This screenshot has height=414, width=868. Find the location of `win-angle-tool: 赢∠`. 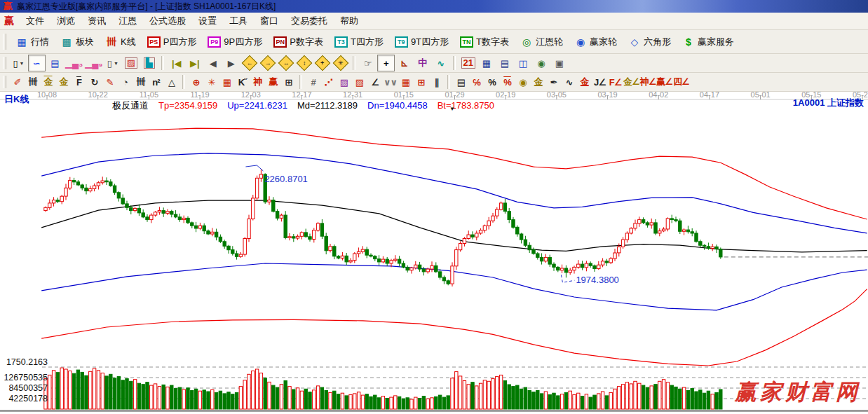

win-angle-tool: 赢∠ is located at coordinates (665, 82).